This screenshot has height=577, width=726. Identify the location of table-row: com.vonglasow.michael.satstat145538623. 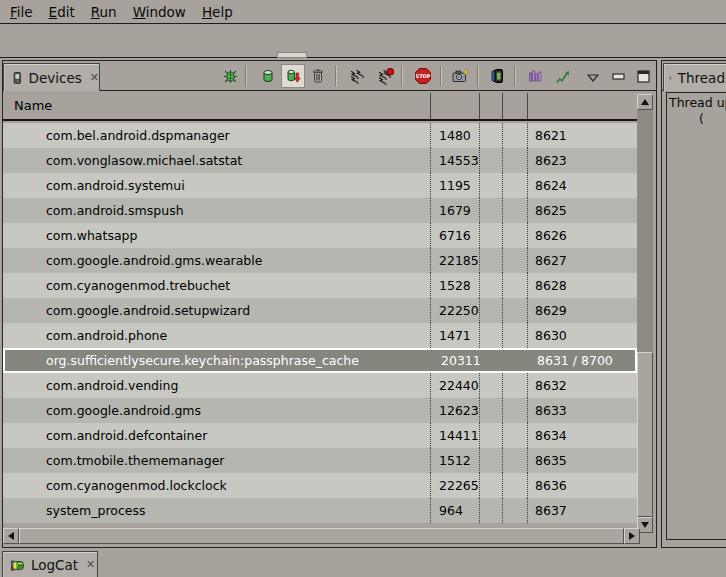
(320, 160).